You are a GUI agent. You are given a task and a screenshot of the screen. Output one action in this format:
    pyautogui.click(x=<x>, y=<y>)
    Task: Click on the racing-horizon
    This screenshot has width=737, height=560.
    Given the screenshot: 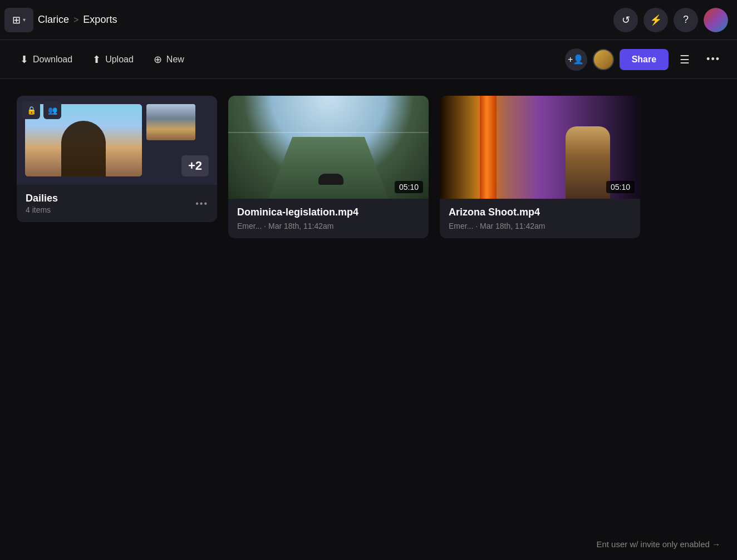 What is the action you would take?
    pyautogui.click(x=328, y=132)
    